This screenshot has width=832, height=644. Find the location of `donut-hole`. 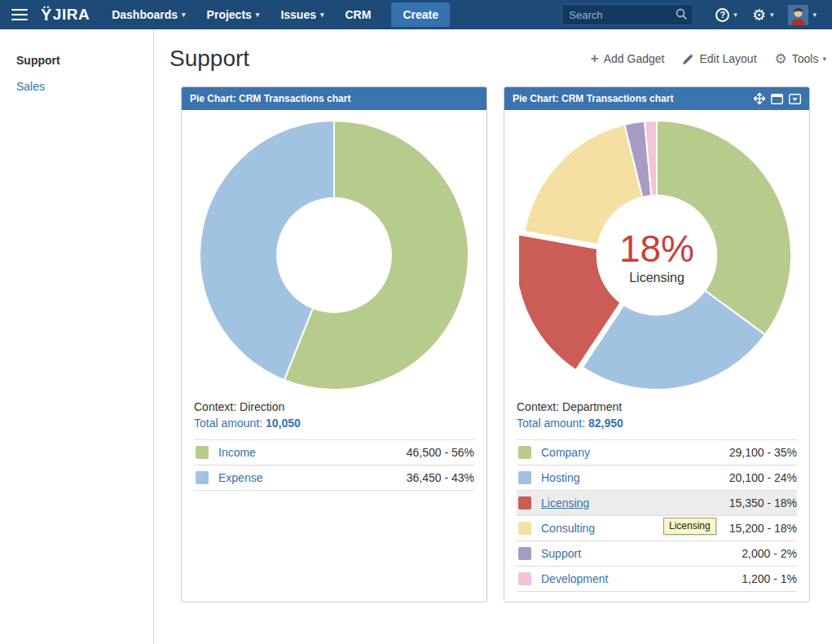

donut-hole is located at coordinates (334, 255).